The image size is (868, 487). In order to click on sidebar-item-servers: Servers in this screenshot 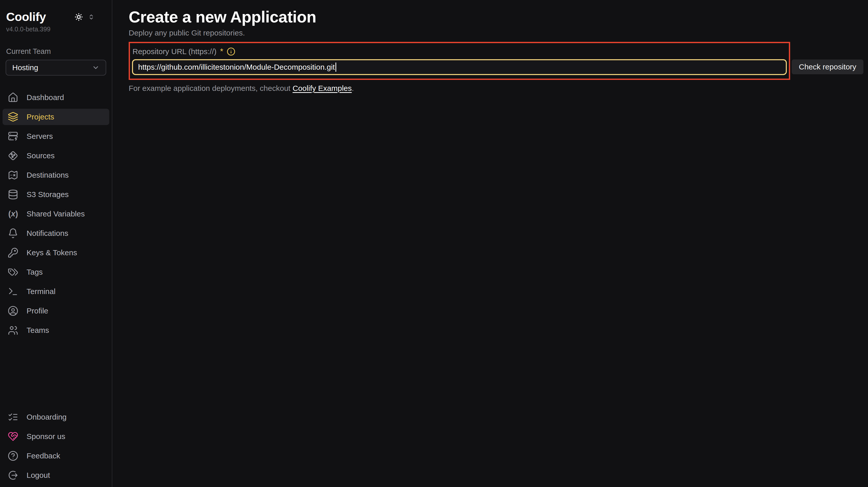, I will do `click(56, 136)`.